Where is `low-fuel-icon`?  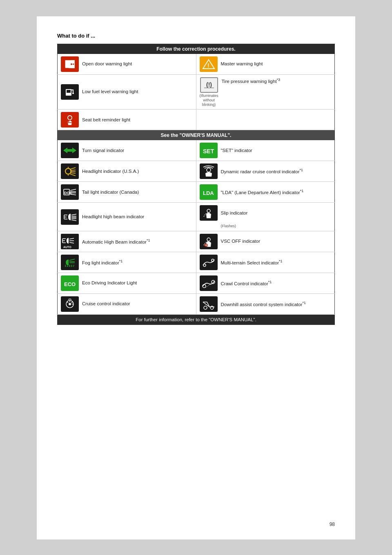
low-fuel-icon is located at coordinates (70, 92).